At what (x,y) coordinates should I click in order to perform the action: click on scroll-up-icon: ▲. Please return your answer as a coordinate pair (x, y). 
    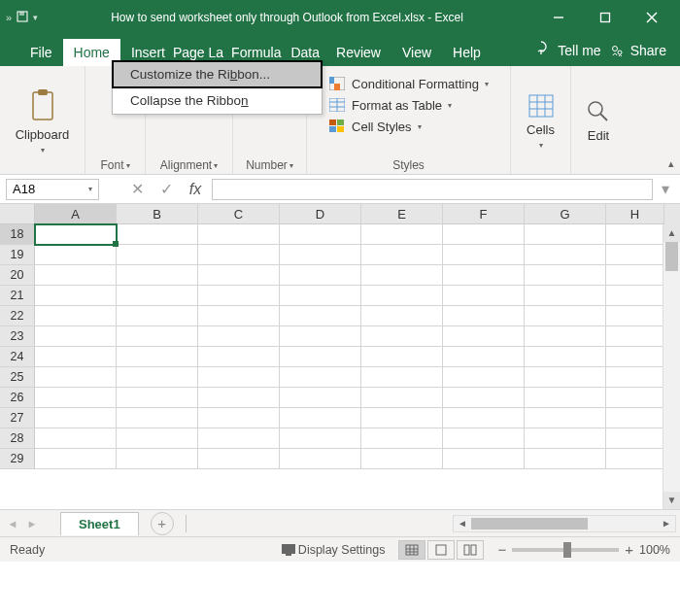
    Looking at the image, I should click on (672, 233).